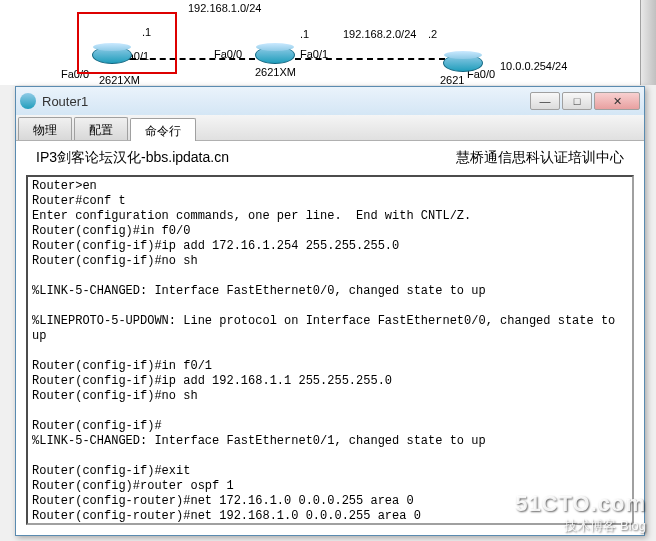  I want to click on selection-box, so click(127, 43).